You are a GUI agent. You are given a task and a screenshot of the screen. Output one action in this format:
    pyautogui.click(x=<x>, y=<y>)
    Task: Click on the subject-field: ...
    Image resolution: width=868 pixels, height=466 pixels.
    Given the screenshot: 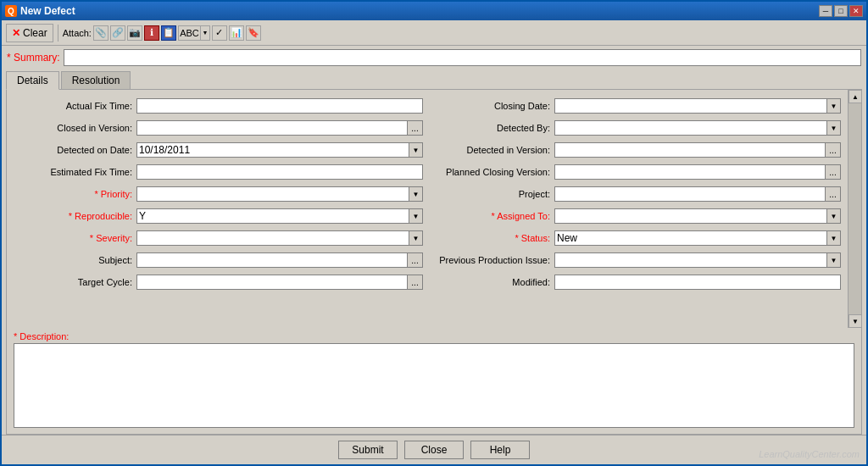 What is the action you would take?
    pyautogui.click(x=280, y=260)
    